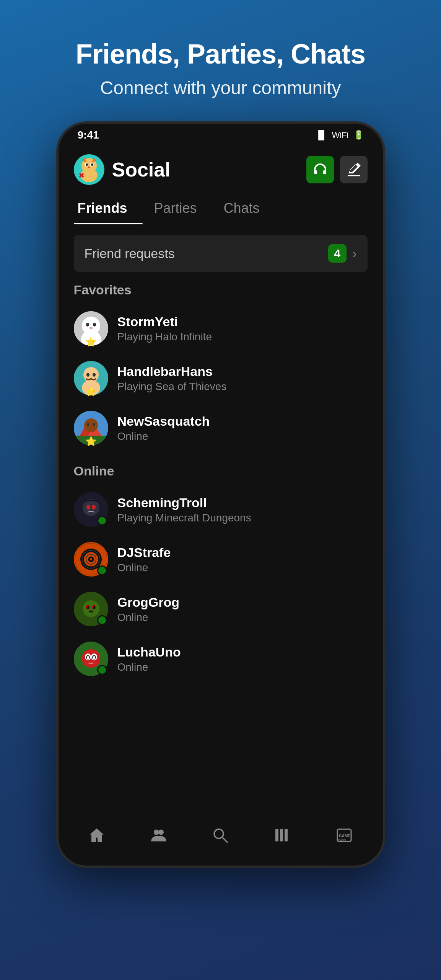 The width and height of the screenshot is (441, 980). I want to click on friends-icon, so click(159, 837).